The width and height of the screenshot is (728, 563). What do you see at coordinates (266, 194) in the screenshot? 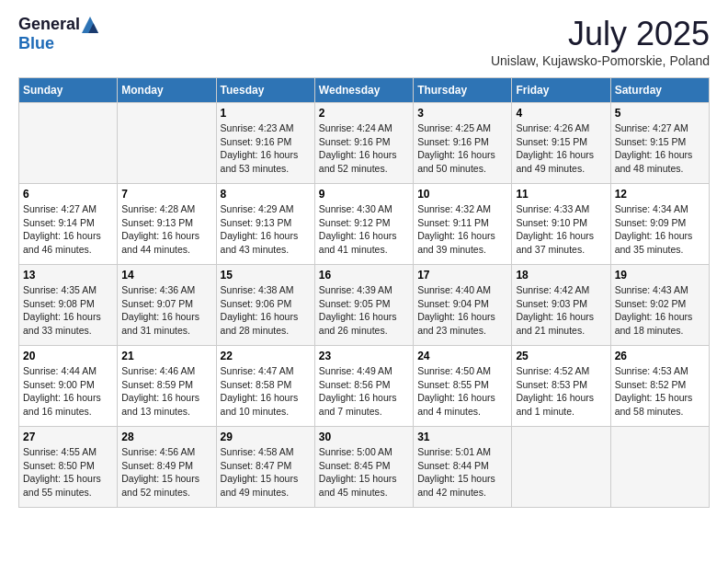
I see `day-number: 8` at bounding box center [266, 194].